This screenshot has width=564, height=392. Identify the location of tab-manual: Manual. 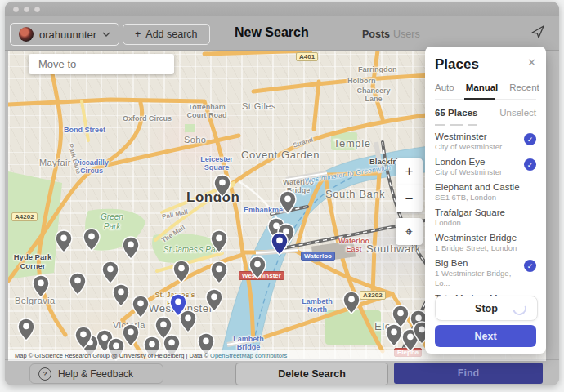
(482, 87).